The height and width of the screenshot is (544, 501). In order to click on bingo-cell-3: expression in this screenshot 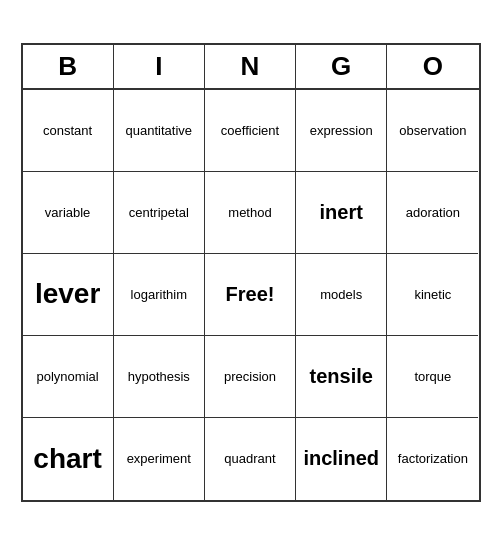, I will do `click(342, 131)`.